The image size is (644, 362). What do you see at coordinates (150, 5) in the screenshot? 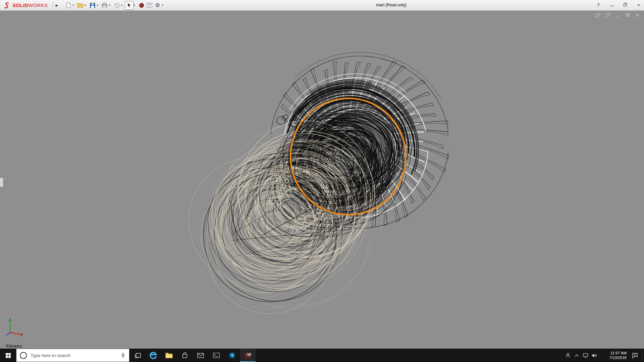
I see `design-table-button` at bounding box center [150, 5].